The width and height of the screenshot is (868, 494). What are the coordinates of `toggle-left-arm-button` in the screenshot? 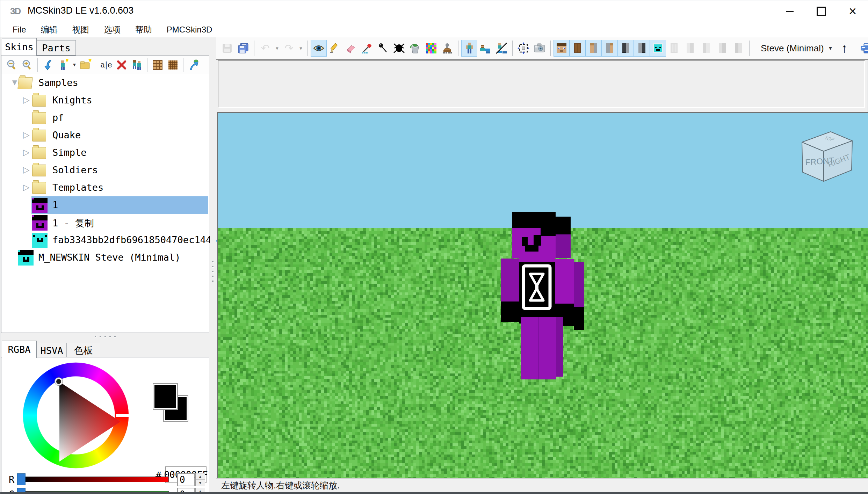 It's located at (594, 48).